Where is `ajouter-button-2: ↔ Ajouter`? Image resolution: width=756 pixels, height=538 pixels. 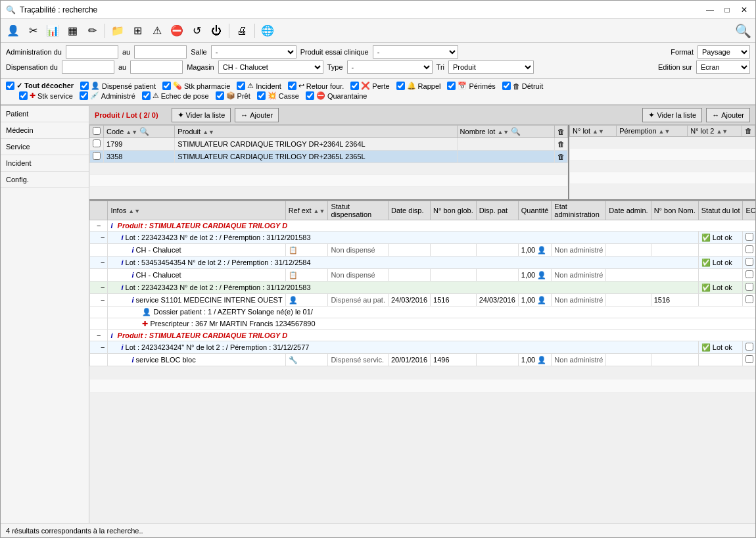 ajouter-button-2: ↔ Ajouter is located at coordinates (728, 115).